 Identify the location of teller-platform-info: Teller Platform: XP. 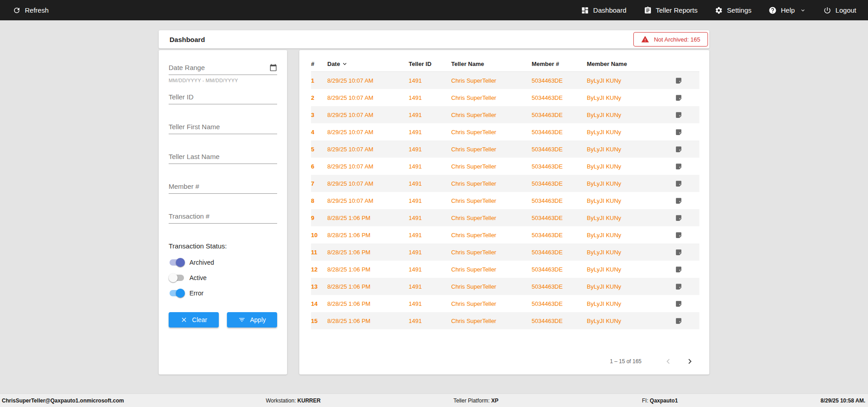
(476, 401).